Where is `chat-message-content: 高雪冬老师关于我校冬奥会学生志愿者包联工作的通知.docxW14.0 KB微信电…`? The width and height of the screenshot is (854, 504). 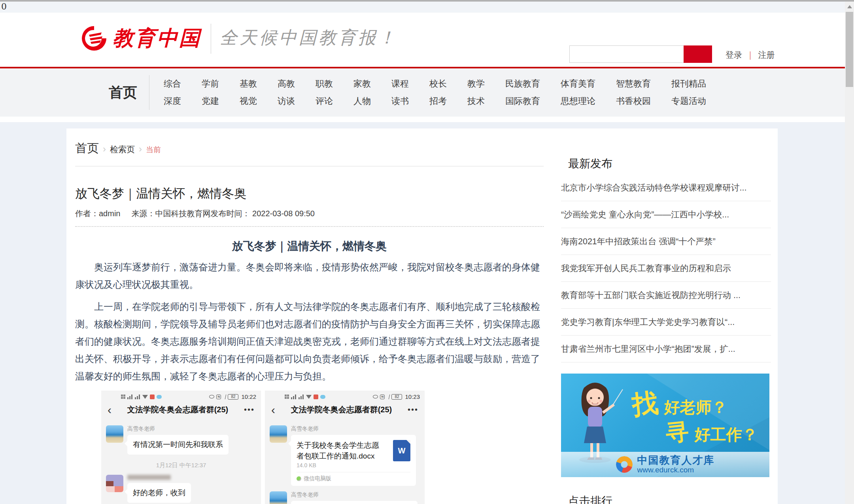
chat-message-content: 高雪冬老师关于我校冬奥会学生志愿者包联工作的通知.docxW14.0 KB微信电… is located at coordinates (353, 455).